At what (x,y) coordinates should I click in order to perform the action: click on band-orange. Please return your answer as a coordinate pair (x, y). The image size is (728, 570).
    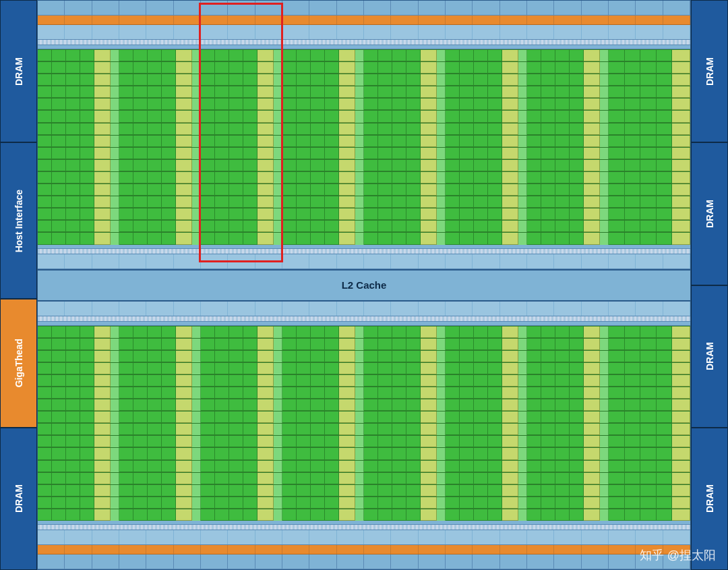
    Looking at the image, I should click on (364, 20).